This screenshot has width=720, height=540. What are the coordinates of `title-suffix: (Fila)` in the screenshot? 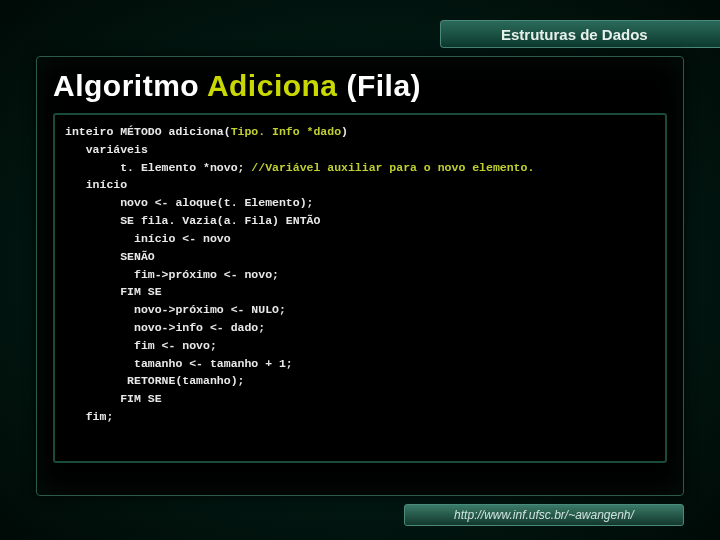 It's located at (380, 86).